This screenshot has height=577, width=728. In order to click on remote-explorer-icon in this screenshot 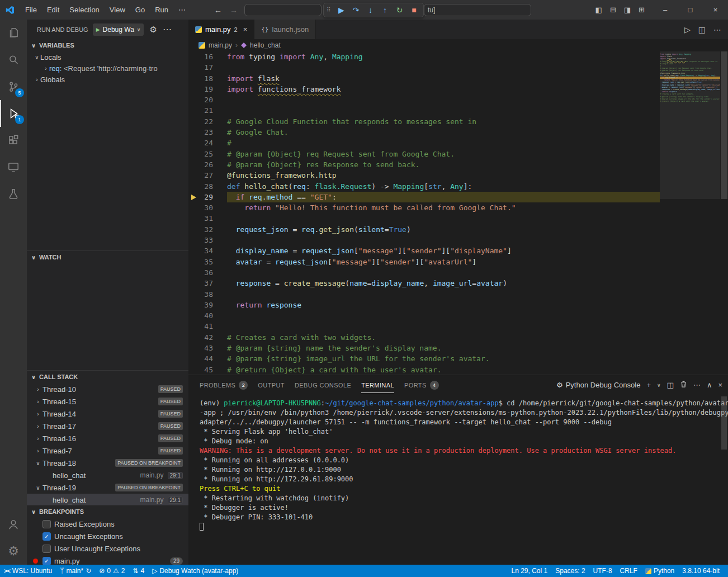, I will do `click(13, 167)`.